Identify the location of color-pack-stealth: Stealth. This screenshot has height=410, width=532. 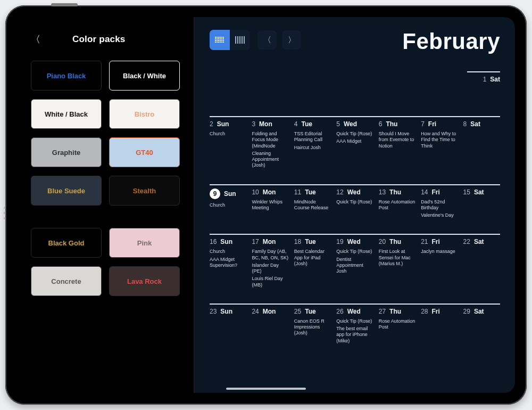
(145, 191).